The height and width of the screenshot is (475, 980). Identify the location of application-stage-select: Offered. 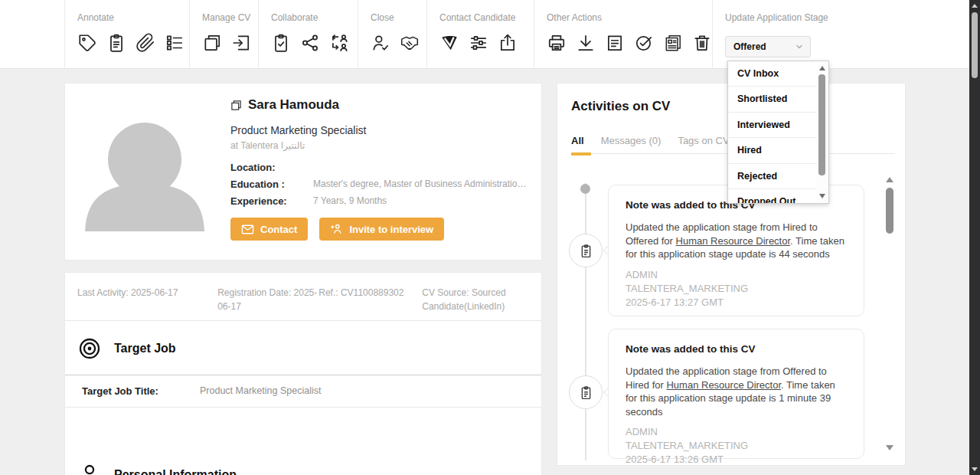
(768, 47).